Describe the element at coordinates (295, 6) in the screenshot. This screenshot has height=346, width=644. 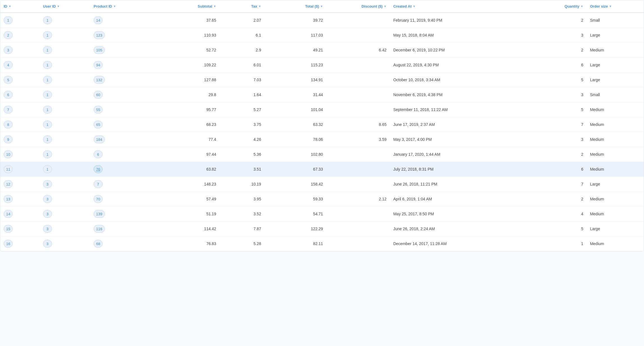
I see `col-header-total: Total ($) ▼` at that location.